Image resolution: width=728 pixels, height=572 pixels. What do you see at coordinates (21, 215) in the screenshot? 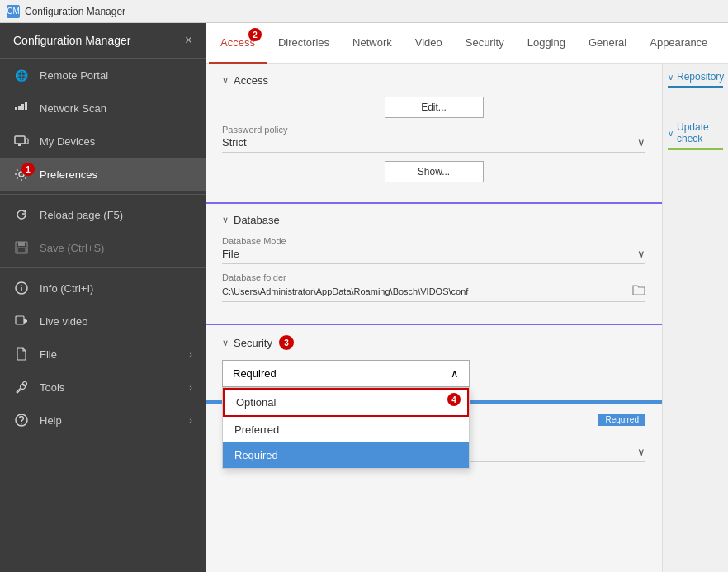
I see `reload-icon` at bounding box center [21, 215].